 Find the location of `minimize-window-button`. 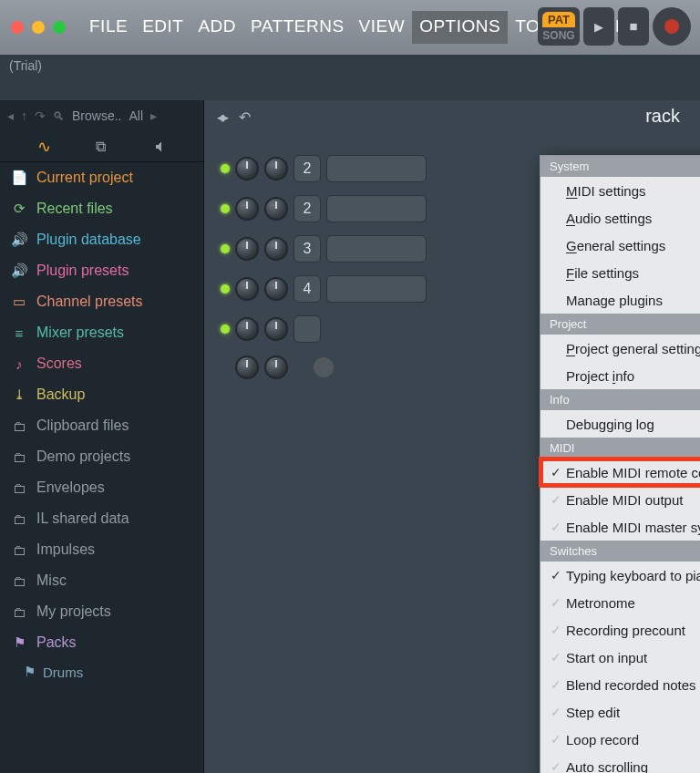

minimize-window-button is located at coordinates (38, 27).